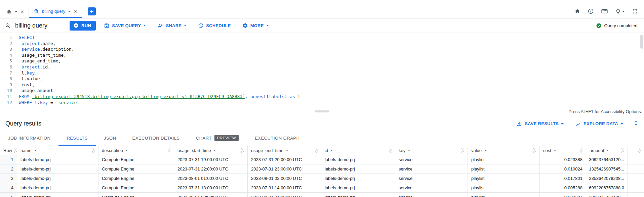  Describe the element at coordinates (27, 85) in the screenshot. I see `code-token: cost,` at that location.